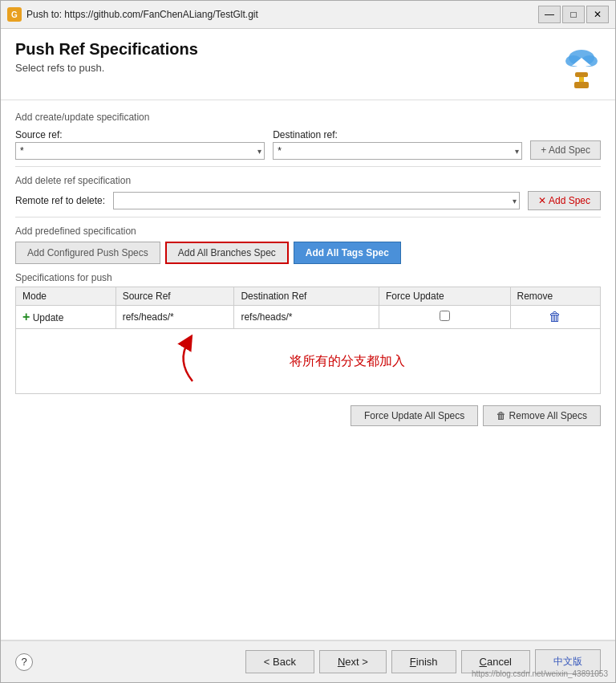  Describe the element at coordinates (582, 67) in the screenshot. I see `header-icon` at that location.